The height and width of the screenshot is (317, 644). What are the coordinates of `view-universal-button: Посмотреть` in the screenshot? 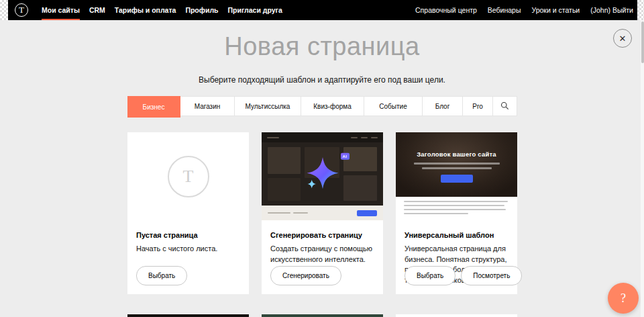 It's located at (491, 275).